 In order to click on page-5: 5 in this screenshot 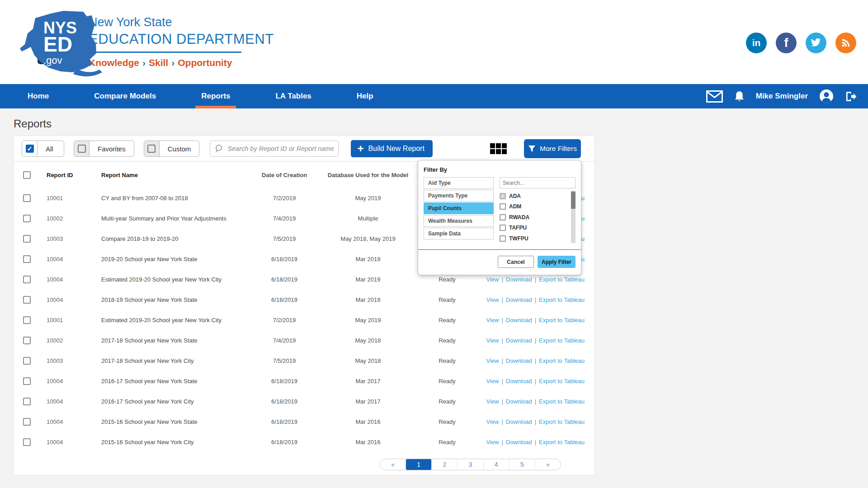, I will do `click(523, 465)`.